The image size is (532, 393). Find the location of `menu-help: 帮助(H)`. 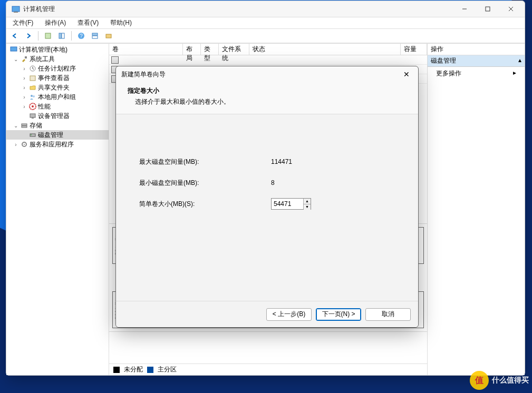

menu-help: 帮助(H) is located at coordinates (121, 23).